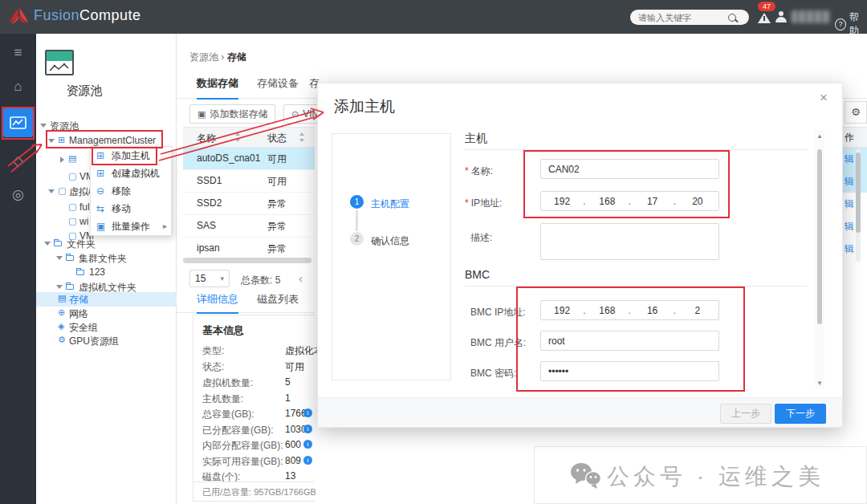  I want to click on step-2-label: 确认信息, so click(390, 241).